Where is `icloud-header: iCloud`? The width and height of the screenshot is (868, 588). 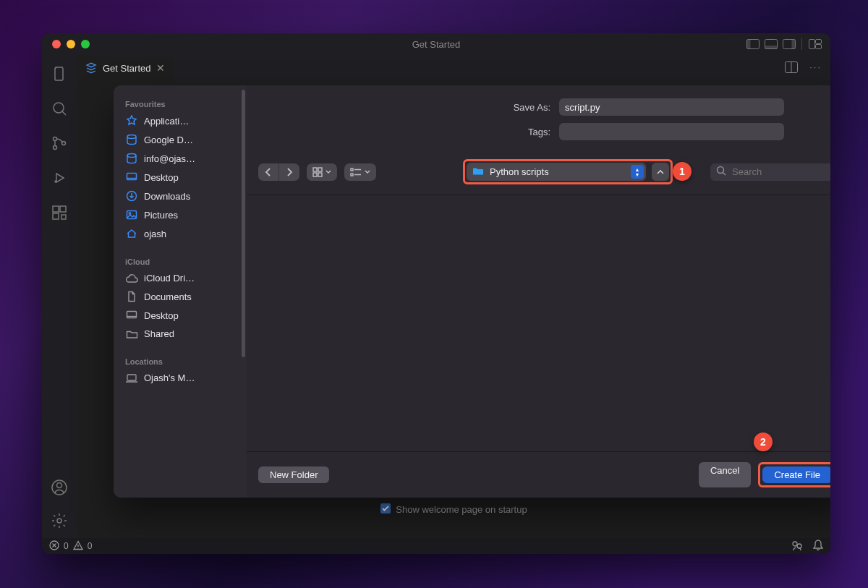
icloud-header: iCloud is located at coordinates (186, 262).